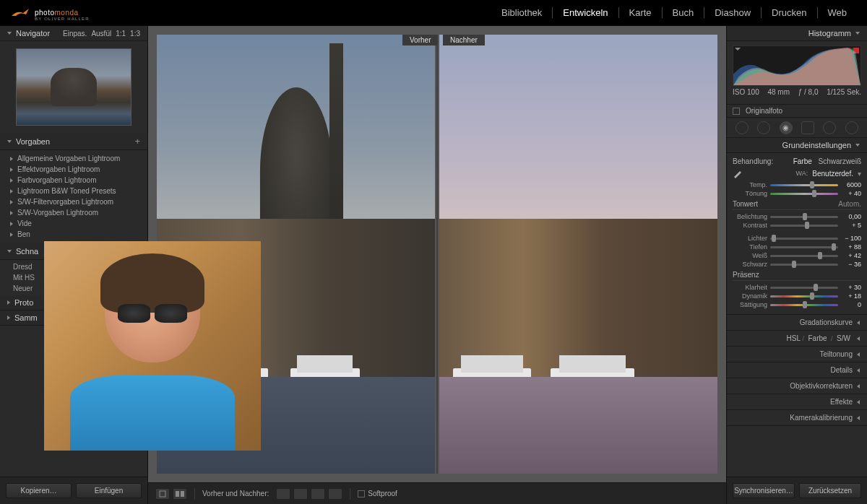  What do you see at coordinates (74, 202) in the screenshot?
I see `preset-folder: S/W-Filtervorgaben Lightroom` at bounding box center [74, 202].